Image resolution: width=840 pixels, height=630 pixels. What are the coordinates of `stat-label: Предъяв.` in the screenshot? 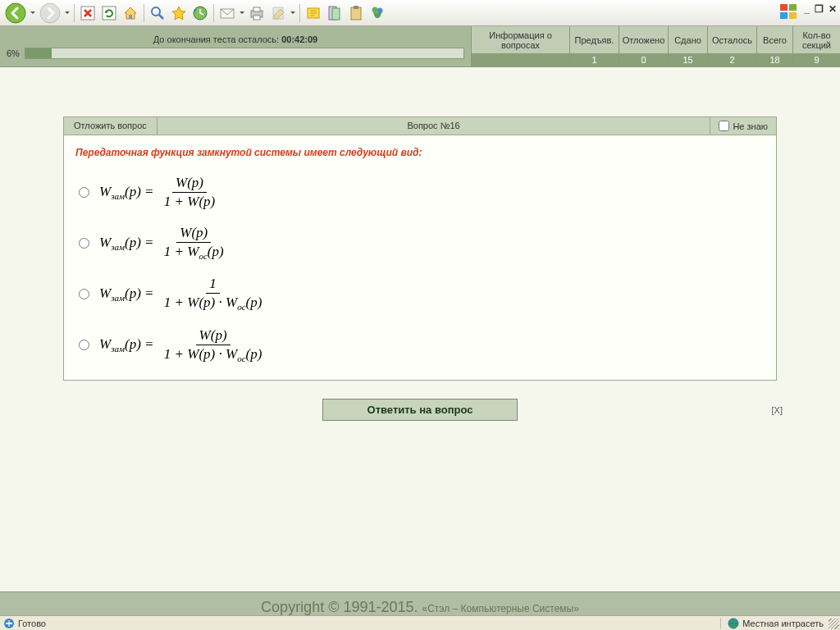 It's located at (594, 39).